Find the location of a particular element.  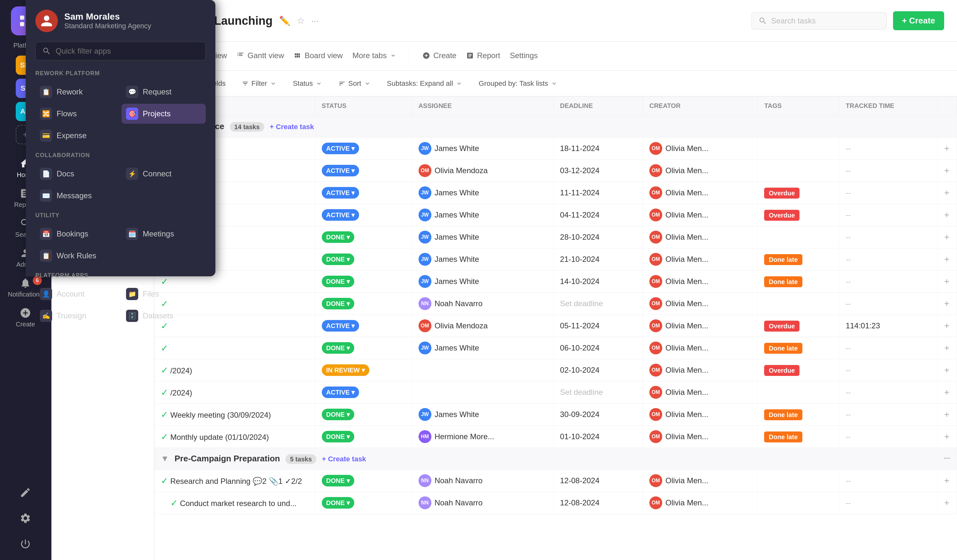

create-task-link-2: + Create task is located at coordinates (344, 459).